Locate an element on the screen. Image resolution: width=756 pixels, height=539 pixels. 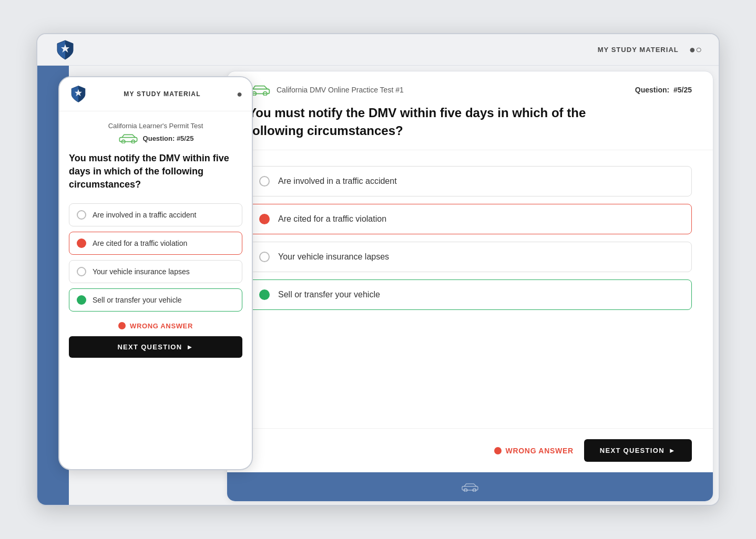
phone-question-text: You must notify the DMV within five days… is located at coordinates (156, 172).